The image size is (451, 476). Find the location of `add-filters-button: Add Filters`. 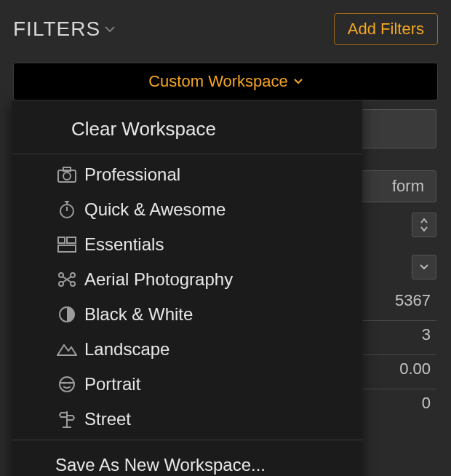

add-filters-button: Add Filters is located at coordinates (386, 29).